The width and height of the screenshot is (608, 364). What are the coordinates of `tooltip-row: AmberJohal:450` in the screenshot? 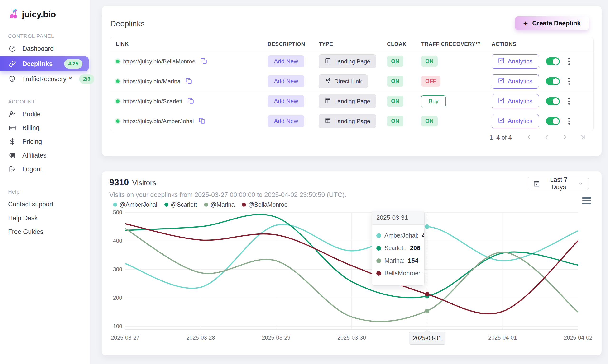 It's located at (398, 235).